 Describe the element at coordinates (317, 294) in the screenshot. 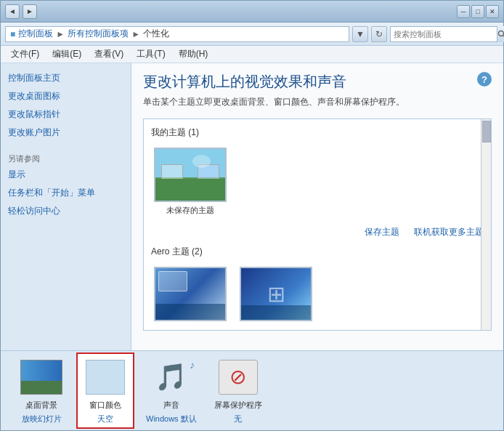

I see `aero-themes-row: Windows 7 ⊞ Windows 经典` at that location.